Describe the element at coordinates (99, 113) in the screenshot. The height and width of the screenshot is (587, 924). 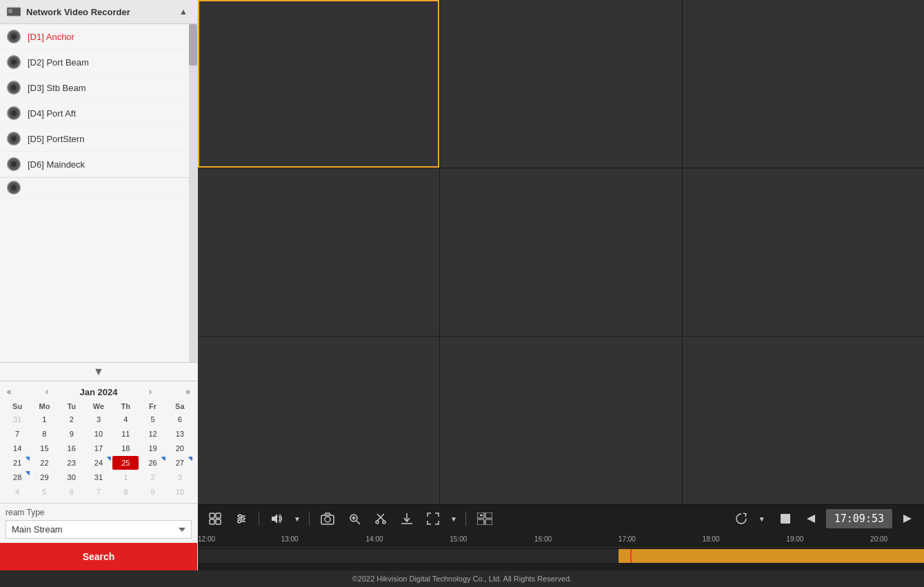
I see `camera-item-d4: [D4] Port Aft` at that location.